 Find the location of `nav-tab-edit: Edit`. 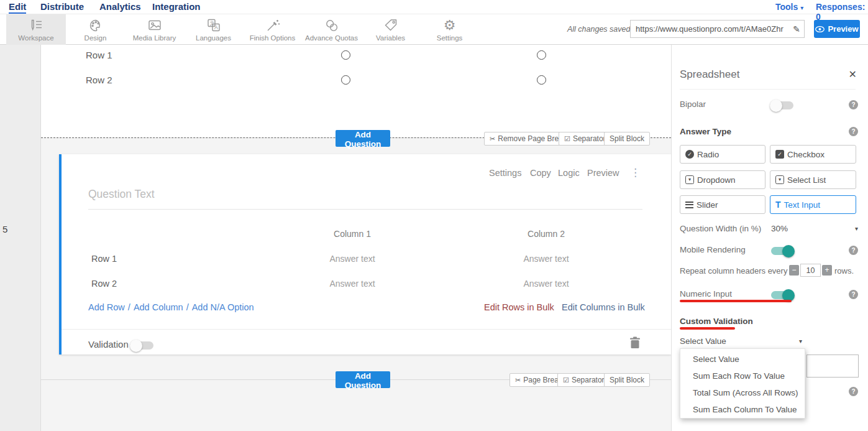

nav-tab-edit: Edit is located at coordinates (17, 7).